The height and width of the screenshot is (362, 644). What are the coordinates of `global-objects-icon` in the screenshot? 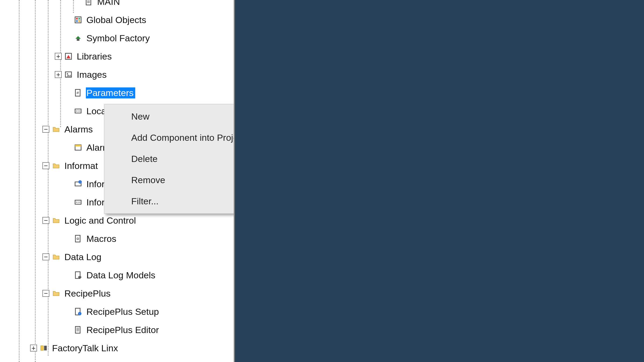 It's located at (78, 20).